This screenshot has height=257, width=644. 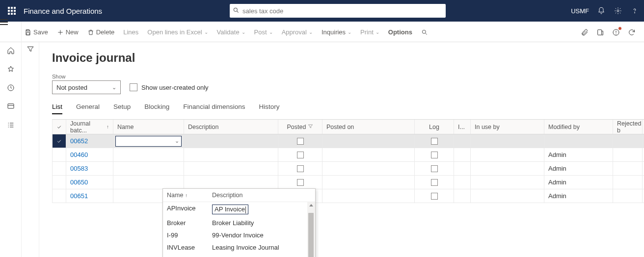 What do you see at coordinates (370, 32) in the screenshot?
I see `print-button: Print⌄` at bounding box center [370, 32].